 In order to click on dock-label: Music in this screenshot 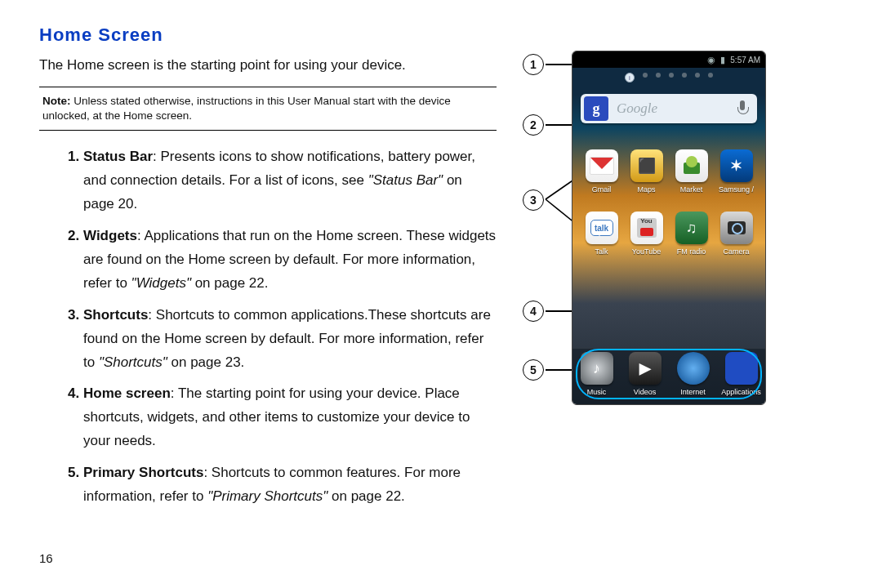, I will do `click(597, 392)`.